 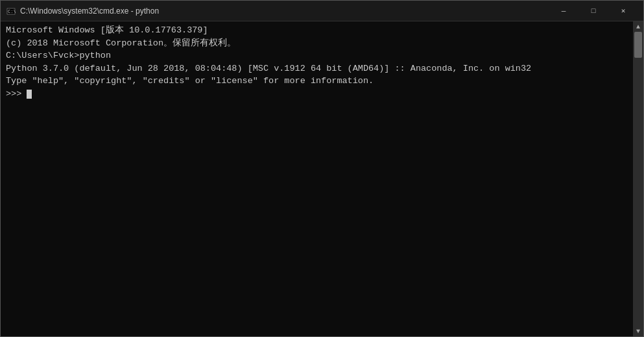 I want to click on cmd-icon: C:\, so click(x=11, y=11).